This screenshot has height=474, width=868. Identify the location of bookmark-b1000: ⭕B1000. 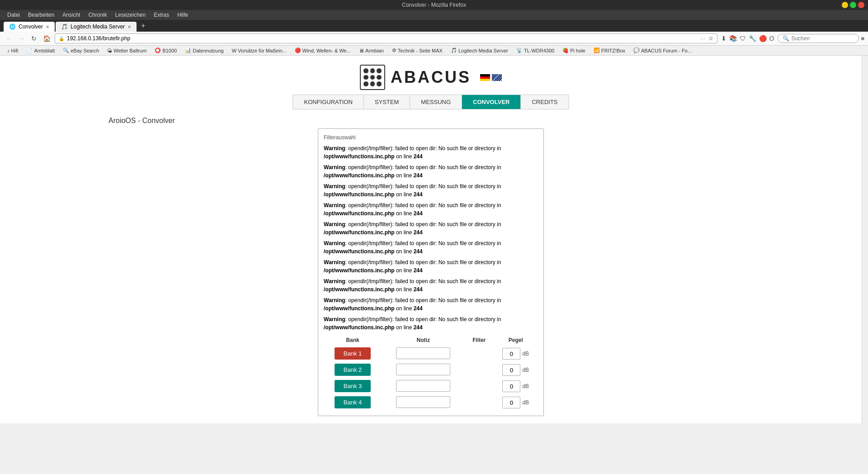
(165, 51).